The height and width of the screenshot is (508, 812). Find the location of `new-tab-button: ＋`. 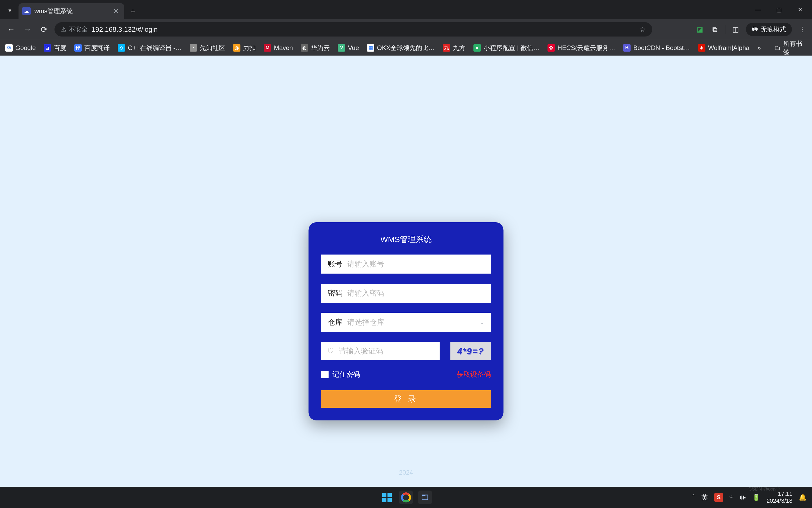

new-tab-button: ＋ is located at coordinates (133, 11).